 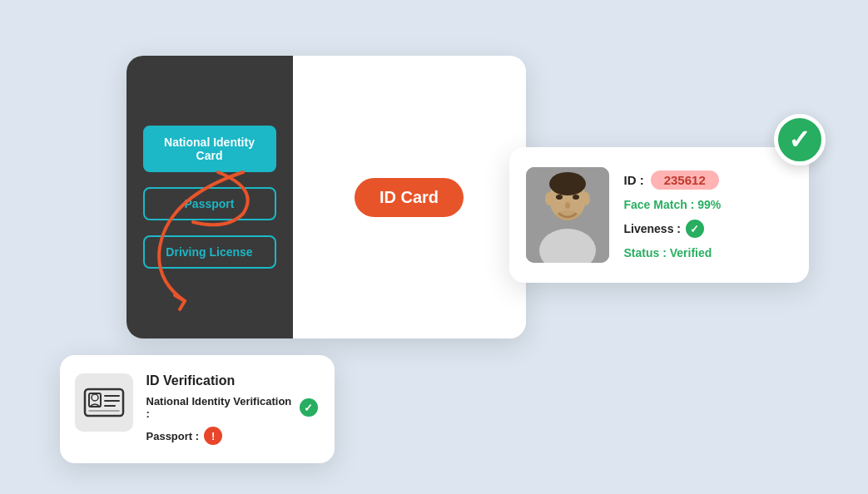 What do you see at coordinates (695, 229) in the screenshot?
I see `liveness-check-icon: ✓` at bounding box center [695, 229].